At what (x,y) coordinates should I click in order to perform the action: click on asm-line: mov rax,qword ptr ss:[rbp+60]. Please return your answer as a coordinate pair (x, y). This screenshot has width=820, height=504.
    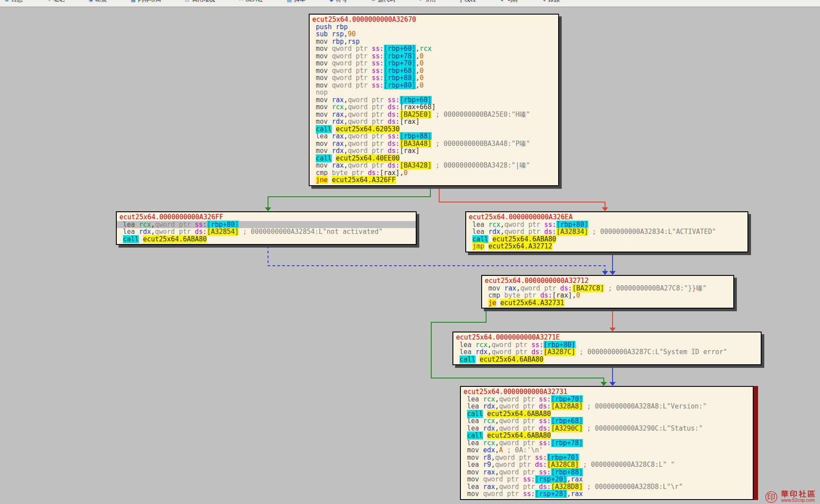
    Looking at the image, I should click on (434, 100).